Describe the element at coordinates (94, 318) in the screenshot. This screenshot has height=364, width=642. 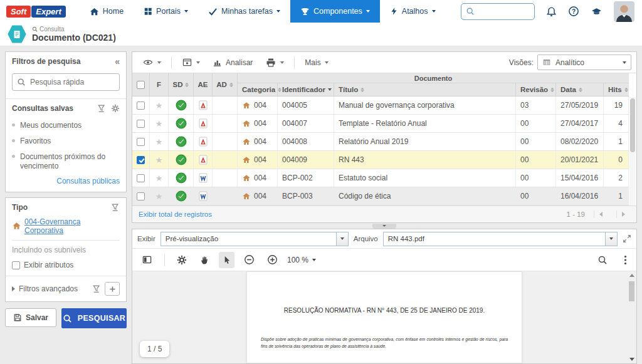
I see `search-submit-button: PESQUISAR` at that location.